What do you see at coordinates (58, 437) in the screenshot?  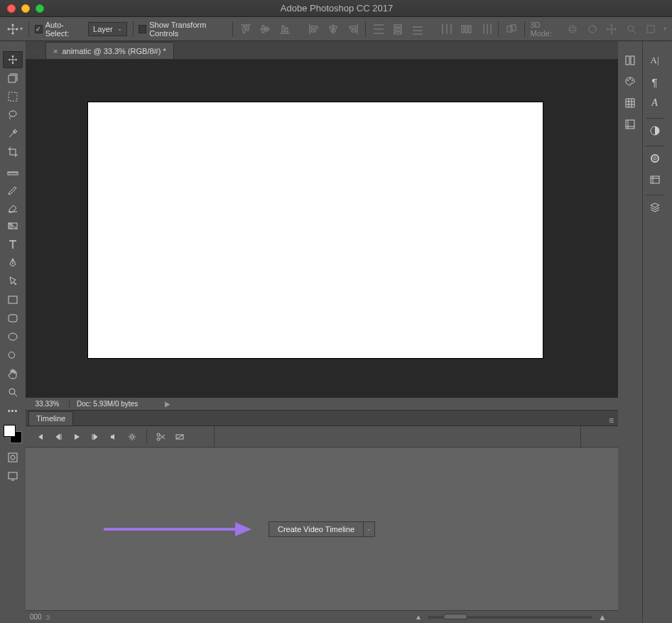 I see `prev-frame-button` at bounding box center [58, 437].